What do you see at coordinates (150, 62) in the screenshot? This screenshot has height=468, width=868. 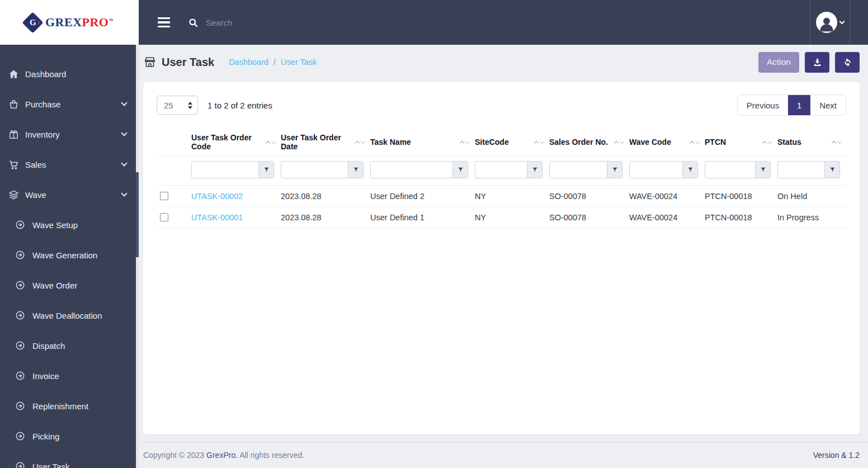 I see `storefront-icon` at bounding box center [150, 62].